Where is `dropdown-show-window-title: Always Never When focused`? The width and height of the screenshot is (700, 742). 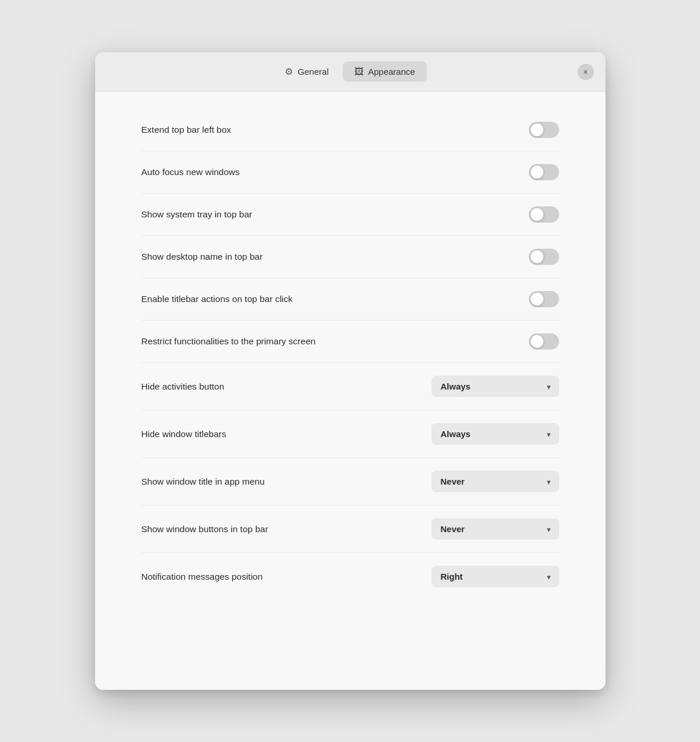 dropdown-show-window-title: Always Never When focused is located at coordinates (495, 481).